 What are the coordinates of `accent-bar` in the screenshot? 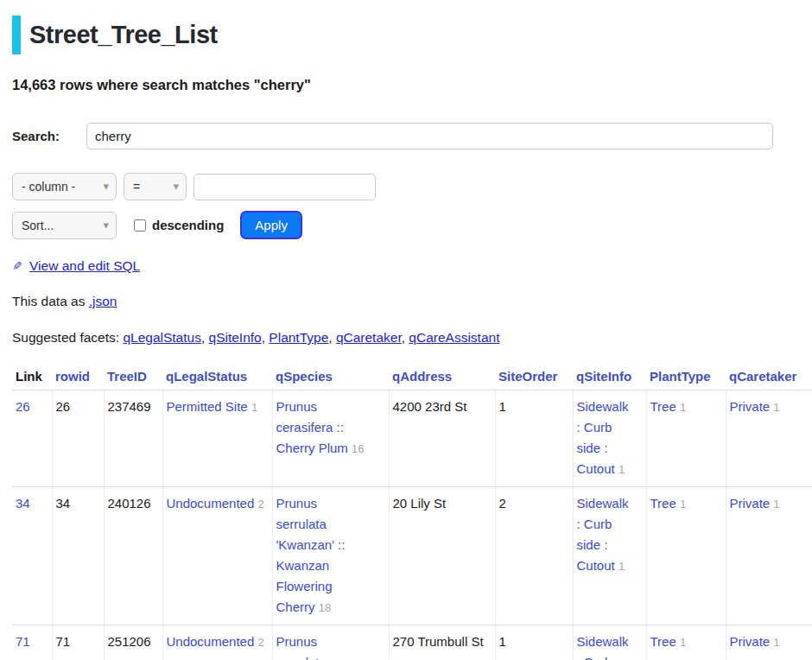 It's located at (16, 35).